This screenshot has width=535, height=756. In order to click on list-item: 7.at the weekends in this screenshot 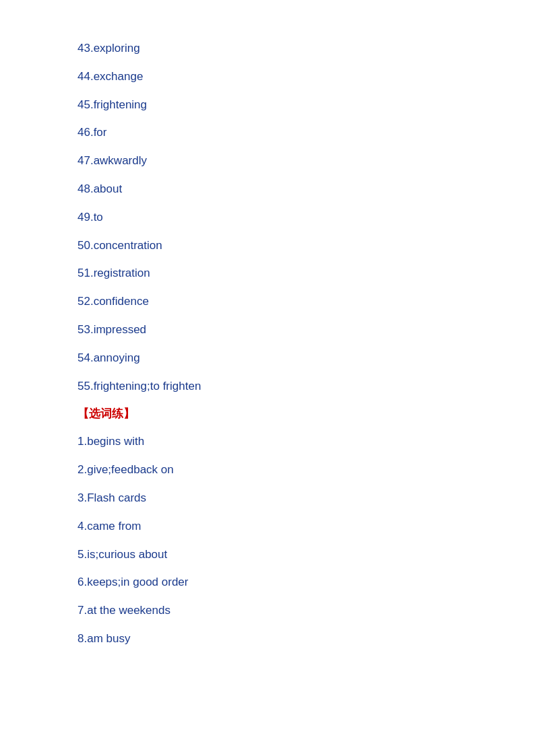, I will do `click(268, 611)`.